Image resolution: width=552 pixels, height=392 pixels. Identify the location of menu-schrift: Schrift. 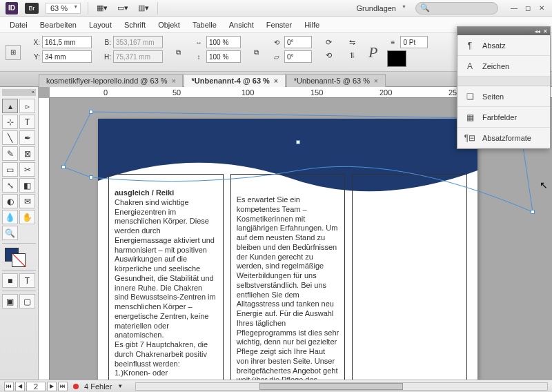
(135, 25).